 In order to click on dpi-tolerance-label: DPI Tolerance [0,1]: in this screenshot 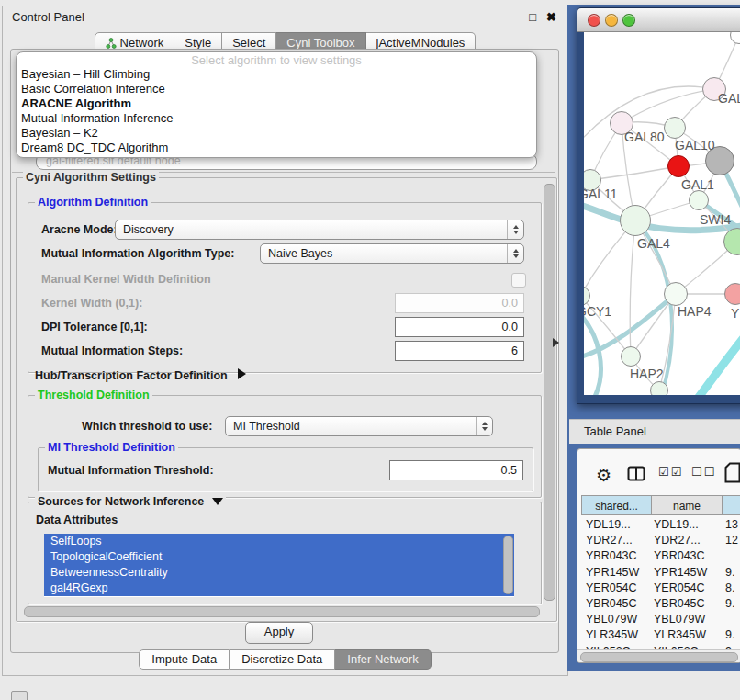, I will do `click(95, 327)`.